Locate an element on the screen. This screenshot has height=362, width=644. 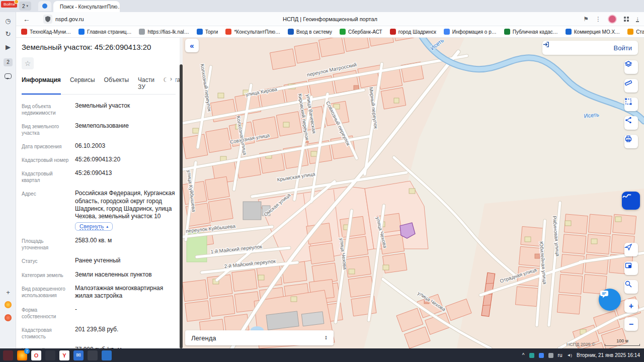
bookmark-flag-icon: ⚑ is located at coordinates (586, 19).